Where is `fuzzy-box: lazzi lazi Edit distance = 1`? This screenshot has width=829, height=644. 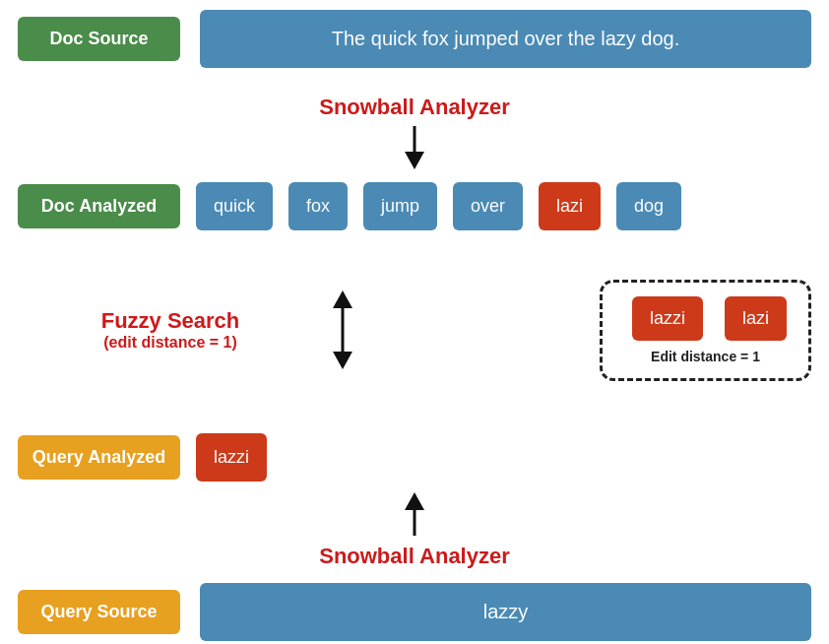
fuzzy-box: lazzi lazi Edit distance = 1 is located at coordinates (705, 331).